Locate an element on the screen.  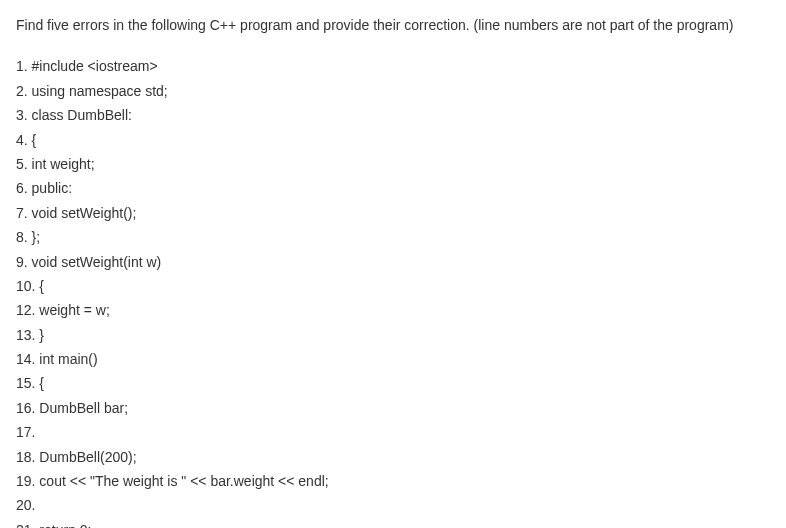
code-line: 13. } is located at coordinates (393, 335).